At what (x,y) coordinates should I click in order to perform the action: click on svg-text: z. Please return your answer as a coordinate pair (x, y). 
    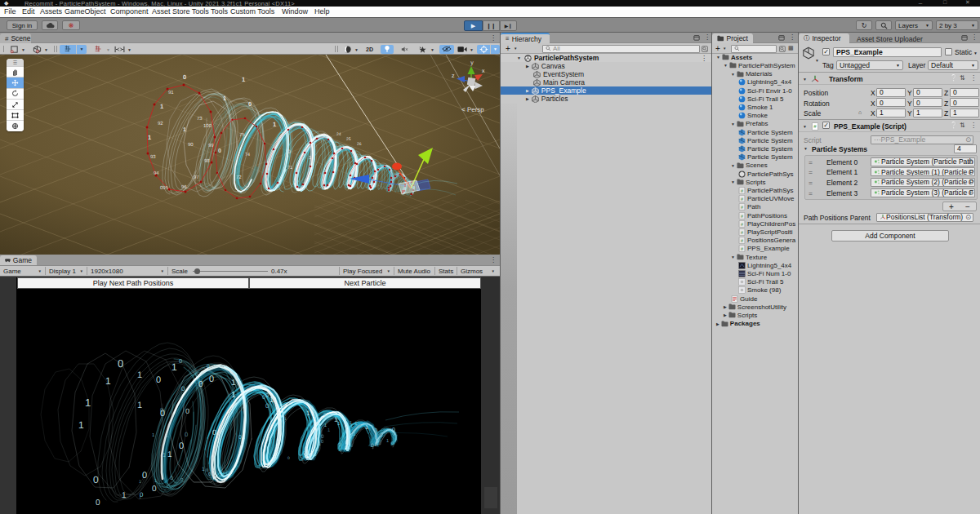
    Looking at the image, I should click on (453, 77).